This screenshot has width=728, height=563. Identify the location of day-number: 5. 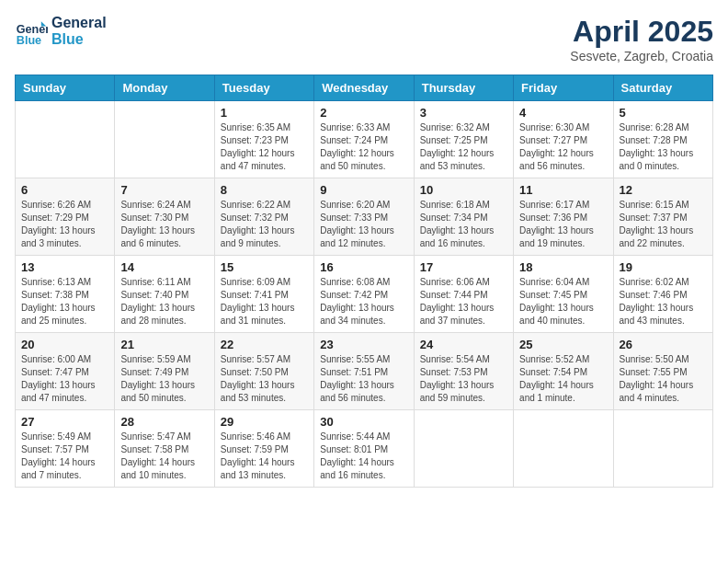
(664, 112).